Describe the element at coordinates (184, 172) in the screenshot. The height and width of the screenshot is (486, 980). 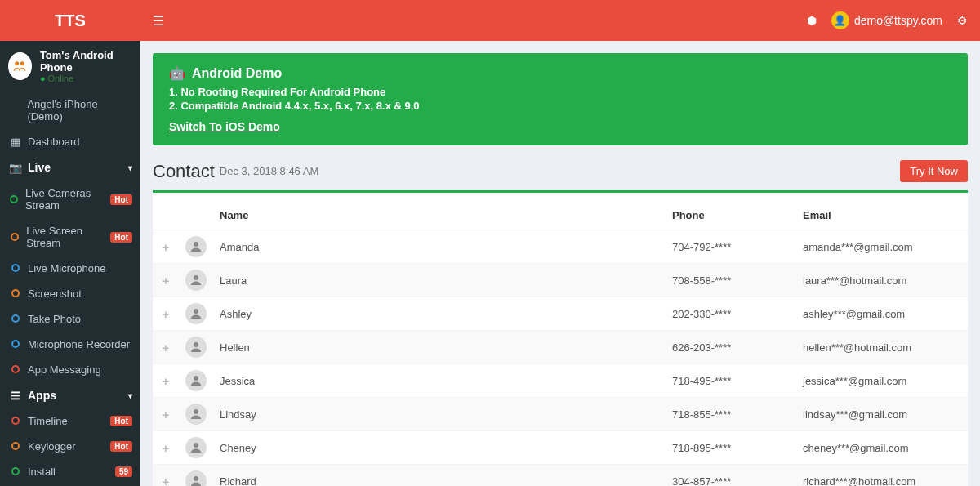
I see `page-title: Contact` at that location.